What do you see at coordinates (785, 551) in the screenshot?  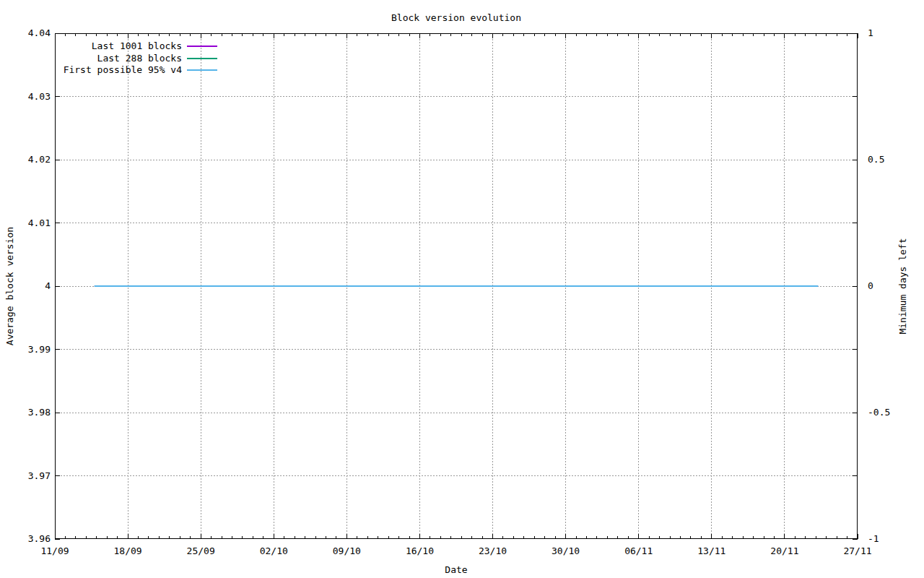 I see `x-tick-label: 20/11` at bounding box center [785, 551].